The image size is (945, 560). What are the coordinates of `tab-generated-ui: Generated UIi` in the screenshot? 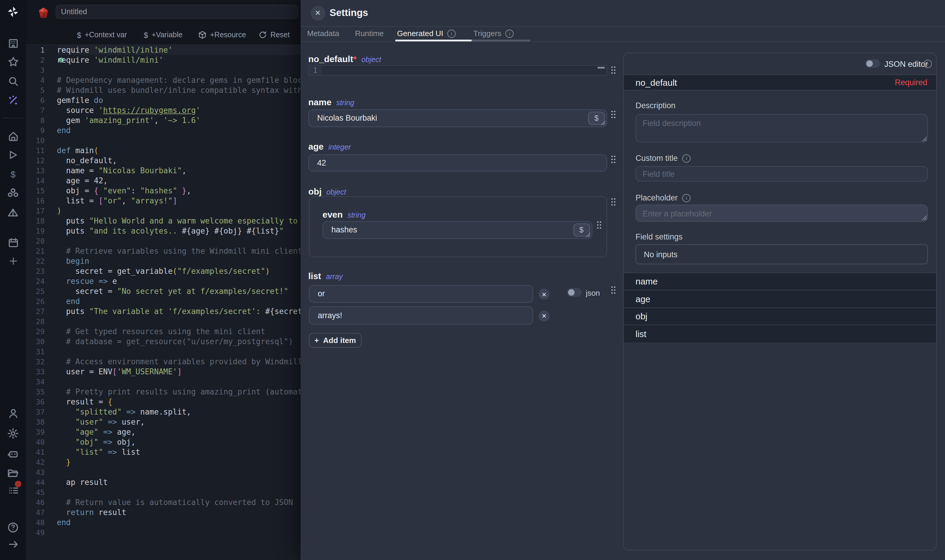 It's located at (427, 33).